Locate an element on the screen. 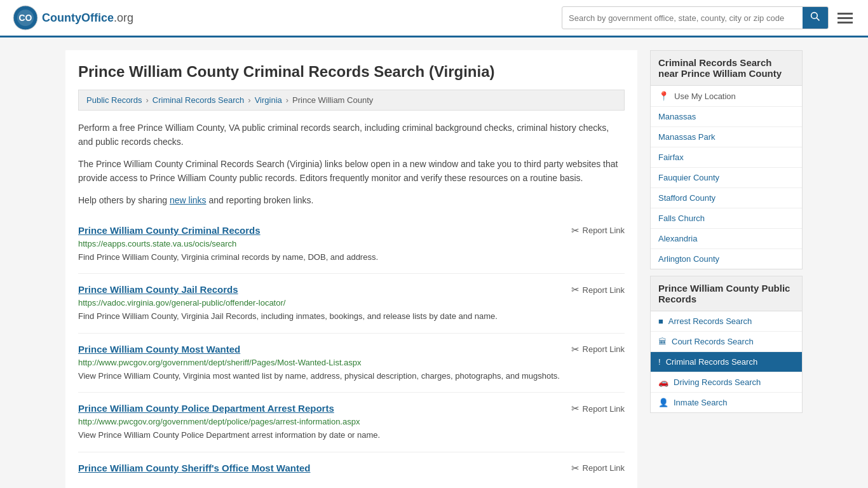  description-1: Perform a free Prince William County, VA… is located at coordinates (351, 135).